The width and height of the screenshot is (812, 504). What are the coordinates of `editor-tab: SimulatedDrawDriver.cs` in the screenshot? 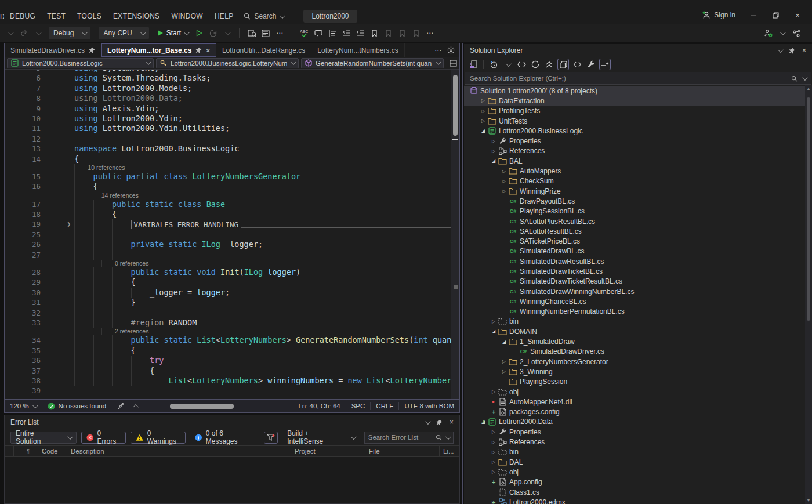 It's located at (53, 50).